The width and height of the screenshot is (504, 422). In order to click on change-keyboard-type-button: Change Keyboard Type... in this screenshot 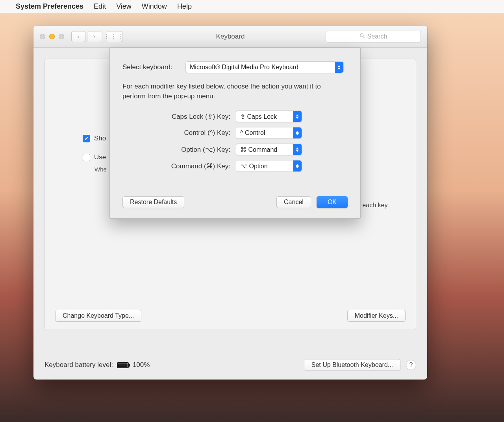, I will do `click(98, 316)`.